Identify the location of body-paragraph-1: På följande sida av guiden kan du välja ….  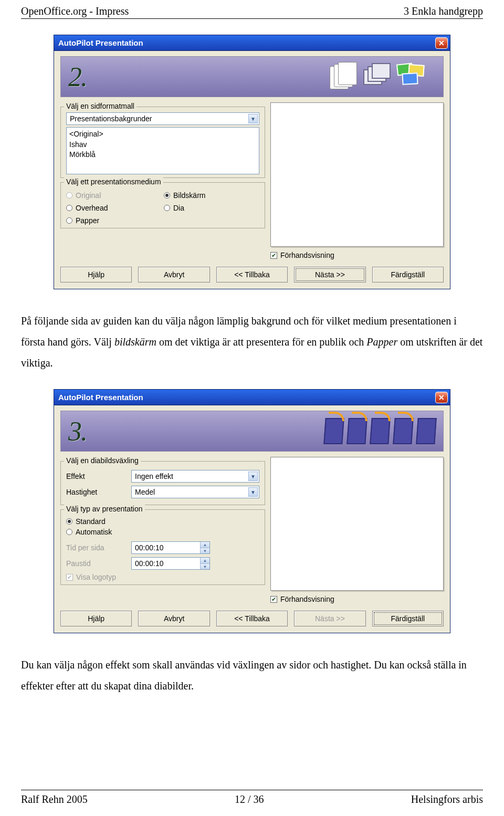
(252, 342).